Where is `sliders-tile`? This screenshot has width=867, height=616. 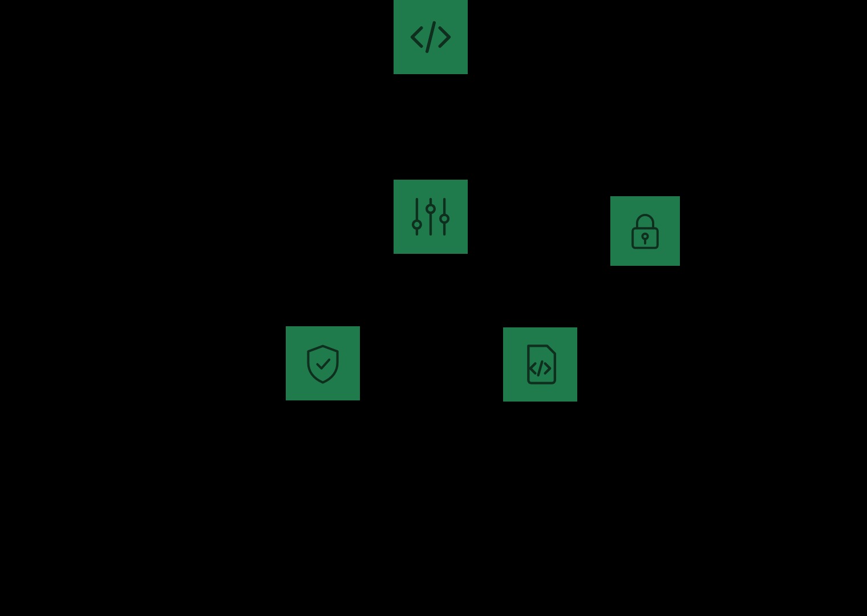 sliders-tile is located at coordinates (431, 217).